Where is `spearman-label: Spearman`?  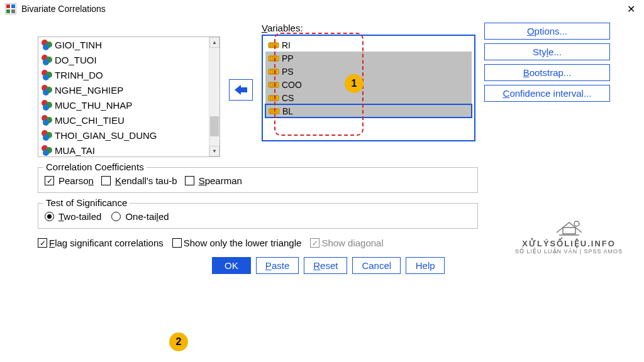
spearman-label: Spearman is located at coordinates (220, 181).